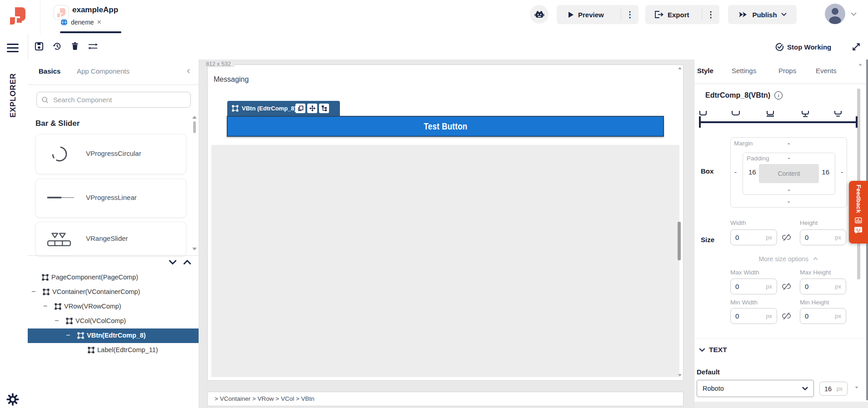 The width and height of the screenshot is (868, 408). What do you see at coordinates (679, 241) in the screenshot?
I see `canvas-scrollbar-thumb` at bounding box center [679, 241].